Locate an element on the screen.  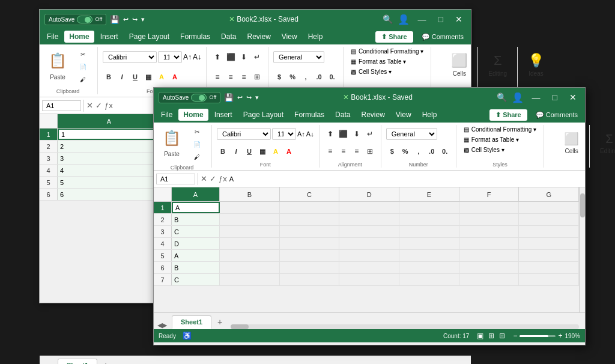
cell-C7-front is located at coordinates (310, 280).